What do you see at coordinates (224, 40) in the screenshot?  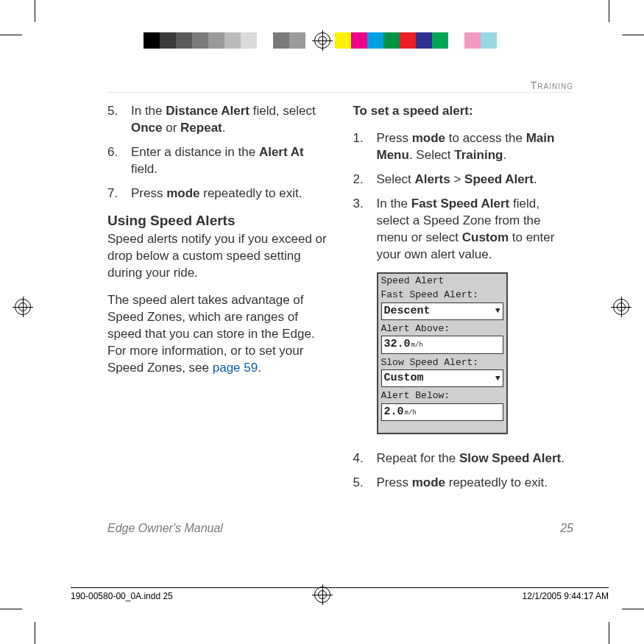 I see `color-bar-left` at bounding box center [224, 40].